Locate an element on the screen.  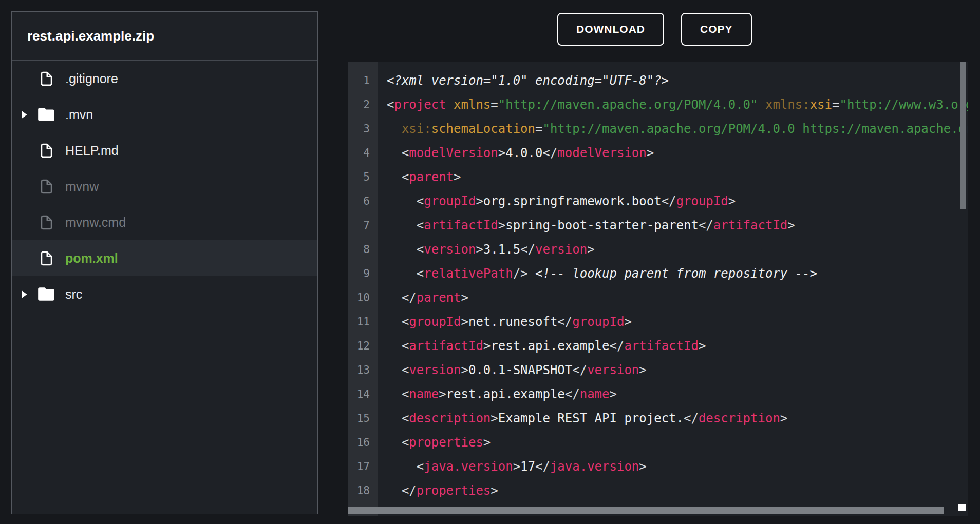
archive-title: rest.api.example.zip is located at coordinates (164, 36).